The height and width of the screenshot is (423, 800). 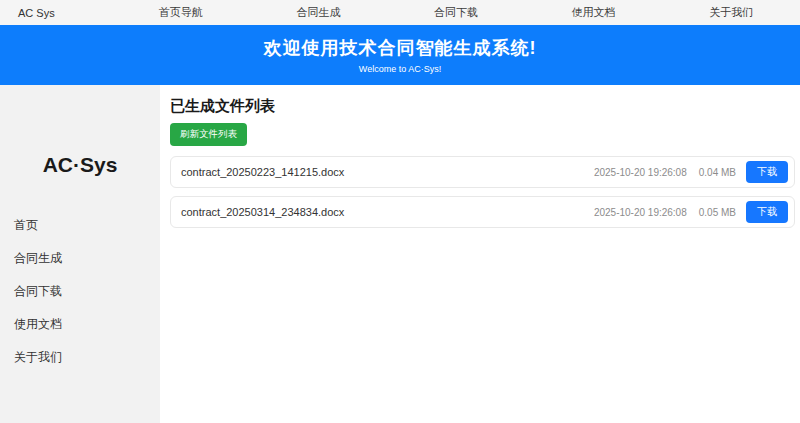 I want to click on file-size: 0.05 MB, so click(x=718, y=212).